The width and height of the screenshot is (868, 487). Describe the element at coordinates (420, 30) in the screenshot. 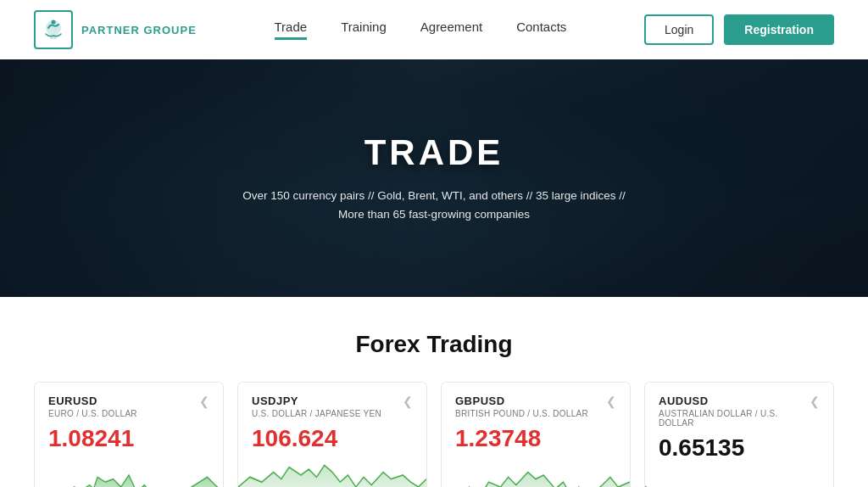

I see `main-nav: Trade Training Agreement Contacts` at that location.